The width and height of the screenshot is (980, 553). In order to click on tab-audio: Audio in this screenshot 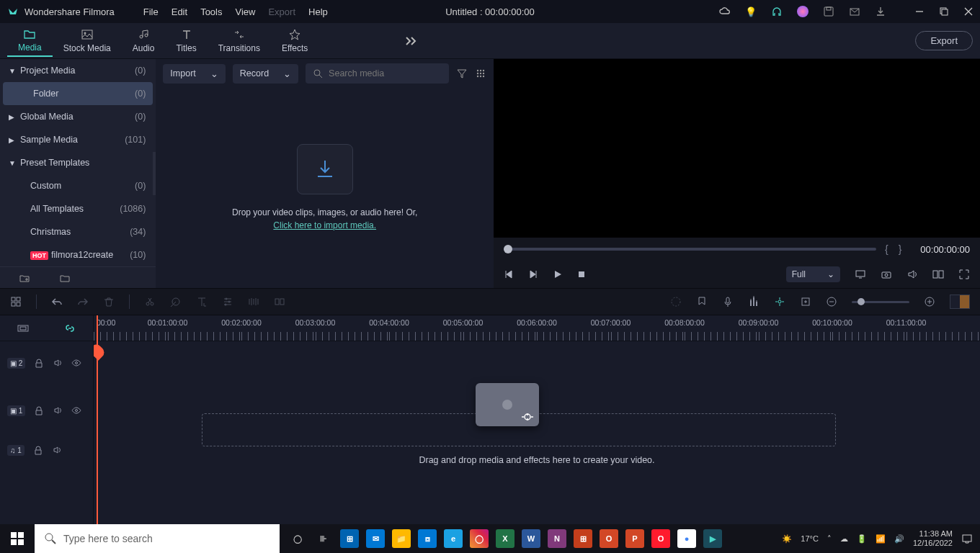, I will do `click(144, 40)`.